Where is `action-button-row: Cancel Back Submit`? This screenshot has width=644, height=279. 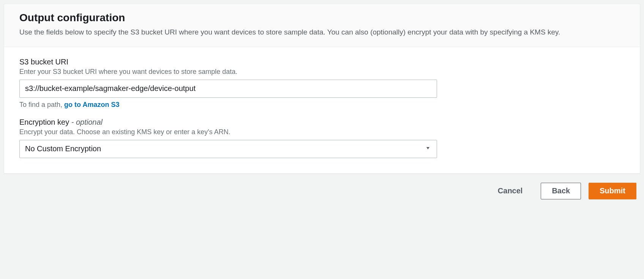
action-button-row: Cancel Back Submit is located at coordinates (322, 188).